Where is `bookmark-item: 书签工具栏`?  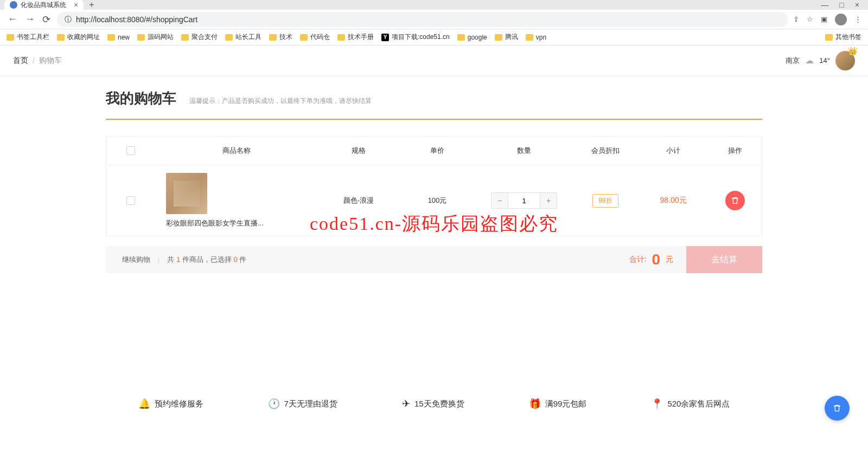
bookmark-item: 书签工具栏 is located at coordinates (28, 37).